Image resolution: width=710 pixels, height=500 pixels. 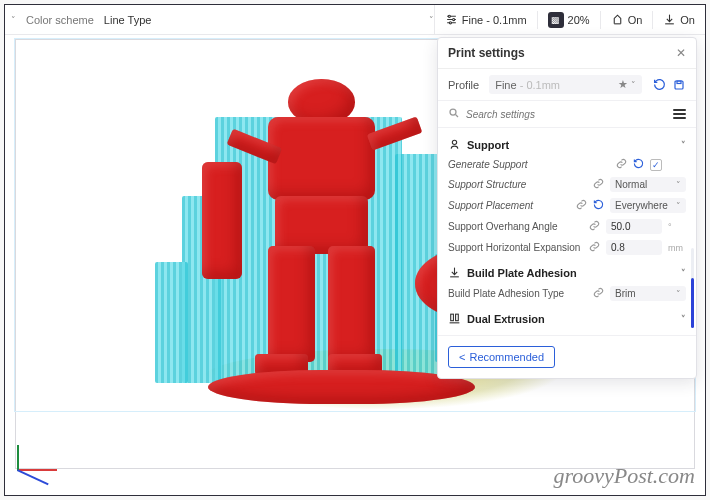 I want to click on scrollbar, so click(x=692, y=264).